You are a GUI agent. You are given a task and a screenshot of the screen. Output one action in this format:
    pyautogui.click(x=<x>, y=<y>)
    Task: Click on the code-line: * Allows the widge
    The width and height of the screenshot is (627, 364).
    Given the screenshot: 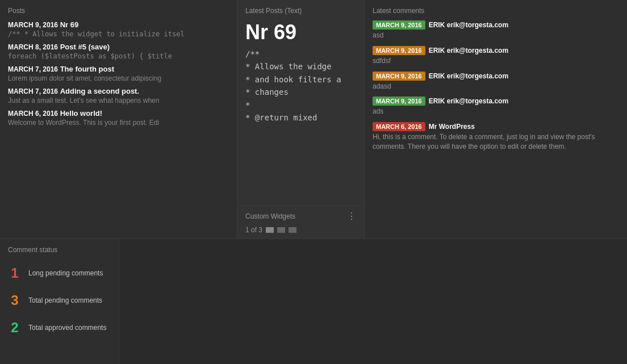 What is the action you would take?
    pyautogui.click(x=301, y=66)
    